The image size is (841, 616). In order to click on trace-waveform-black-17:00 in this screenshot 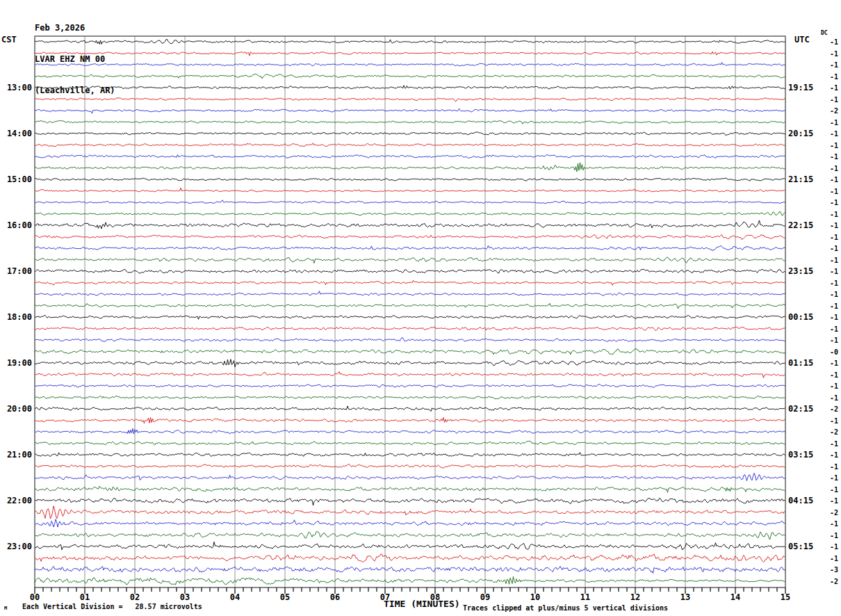, I will do `click(410, 271)`.